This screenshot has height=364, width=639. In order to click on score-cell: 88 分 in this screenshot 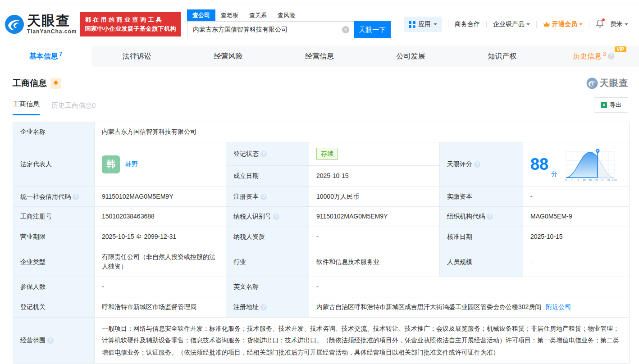, I will do `click(576, 164)`.